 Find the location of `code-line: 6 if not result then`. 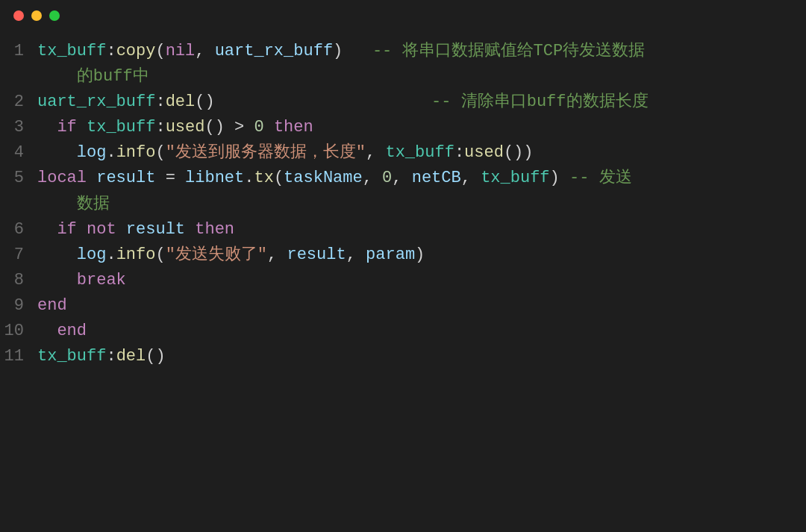

code-line: 6 if not result then is located at coordinates (403, 230).